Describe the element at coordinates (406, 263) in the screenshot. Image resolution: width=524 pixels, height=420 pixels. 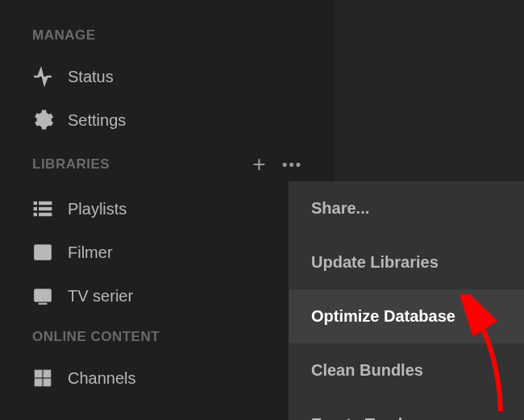
I see `menu-item-update-libraries: Update Libraries` at that location.